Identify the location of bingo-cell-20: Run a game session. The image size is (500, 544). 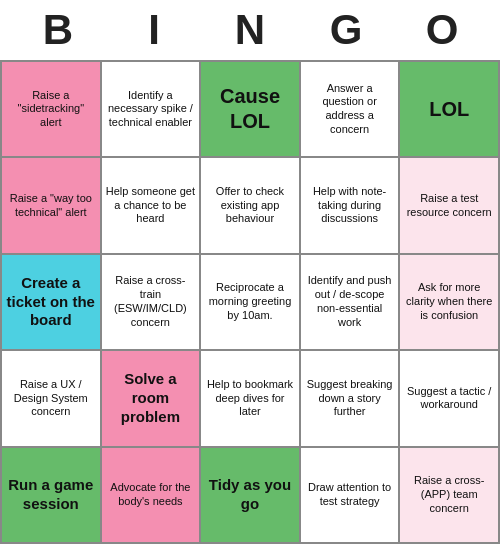
(52, 496).